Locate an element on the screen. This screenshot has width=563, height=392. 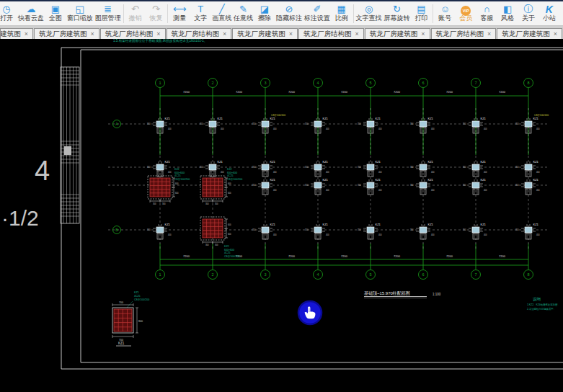
toolbar-item-style: ◧风格 is located at coordinates (507, 13).